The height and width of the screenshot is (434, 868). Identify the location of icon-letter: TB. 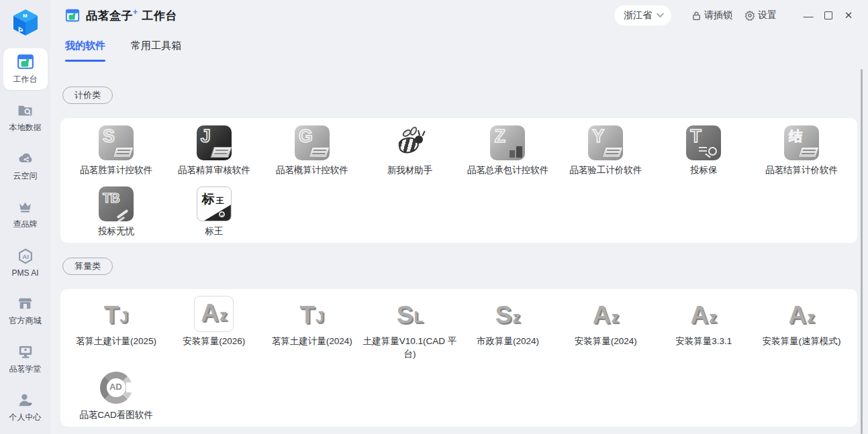
(111, 199).